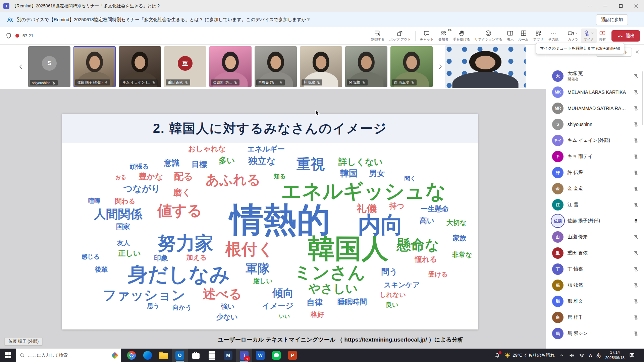 This screenshot has width=644, height=362. I want to click on taskbar-search-input: ここに入力して検索, so click(68, 355).